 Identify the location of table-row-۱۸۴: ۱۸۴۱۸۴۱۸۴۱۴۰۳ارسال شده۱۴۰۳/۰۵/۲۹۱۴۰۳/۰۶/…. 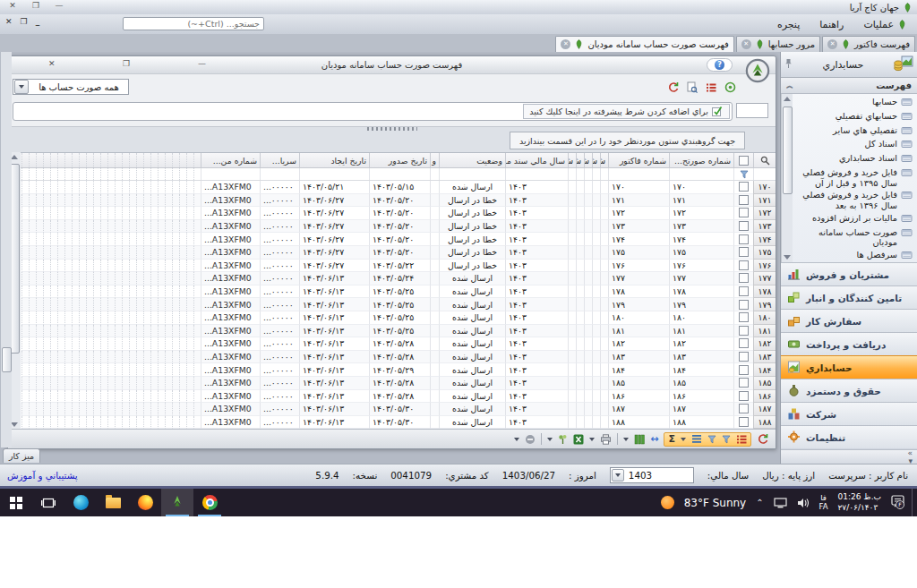
(398, 371).